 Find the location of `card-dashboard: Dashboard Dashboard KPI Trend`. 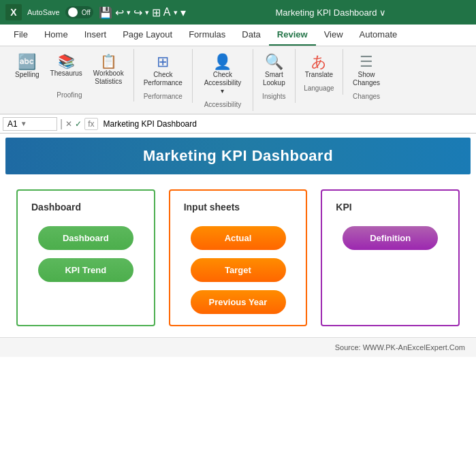

card-dashboard: Dashboard Dashboard KPI Trend is located at coordinates (86, 257).